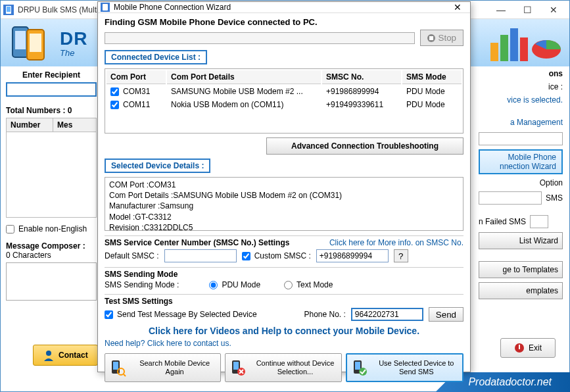 Image resolution: width=570 pixels, height=392 pixels. I want to click on chart-decoration-icon, so click(527, 43).